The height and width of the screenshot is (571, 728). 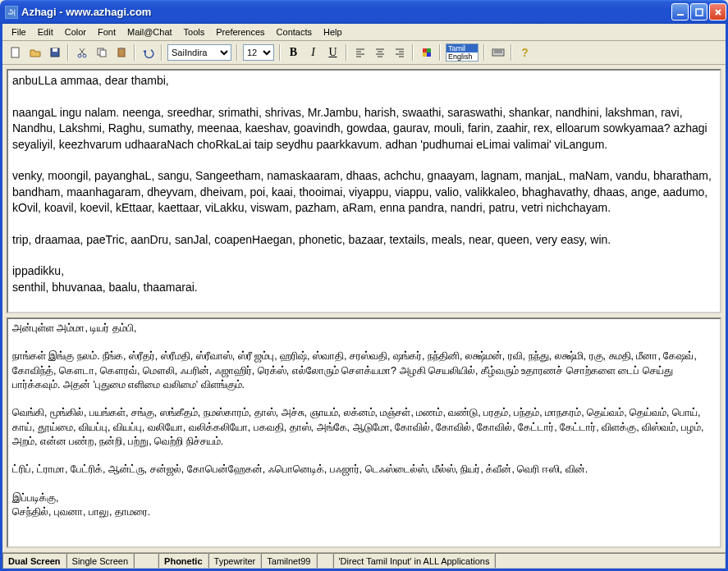 I want to click on undo-button, so click(x=148, y=53).